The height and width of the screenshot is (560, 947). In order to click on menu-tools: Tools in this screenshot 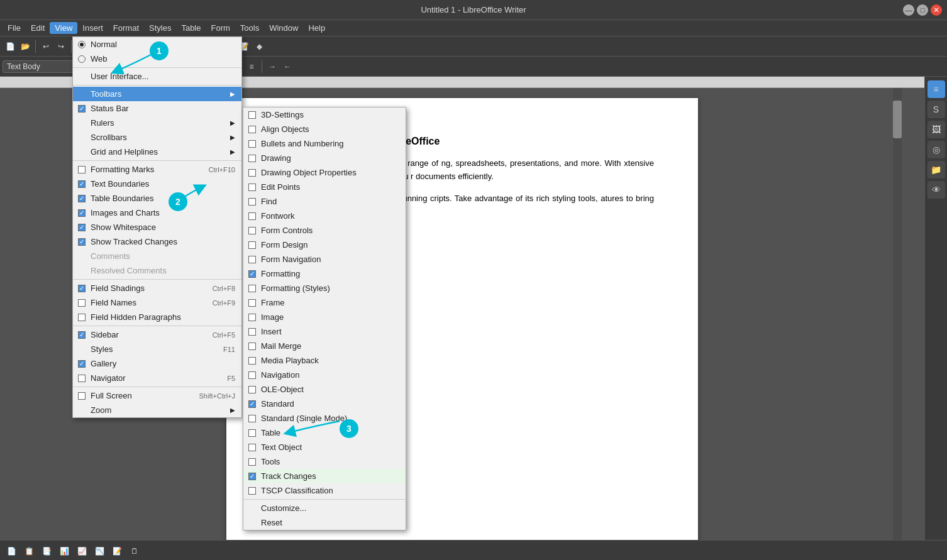, I will do `click(250, 28)`.